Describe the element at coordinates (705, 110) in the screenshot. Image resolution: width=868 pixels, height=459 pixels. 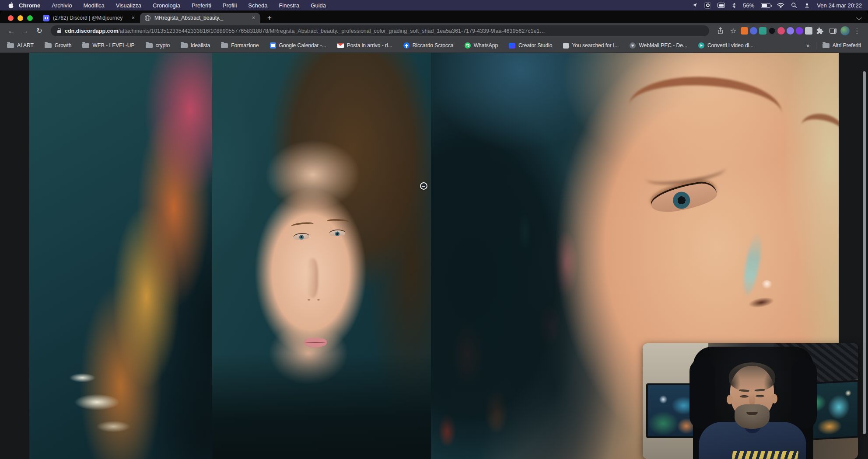
I see `closeup-eyebrow` at that location.